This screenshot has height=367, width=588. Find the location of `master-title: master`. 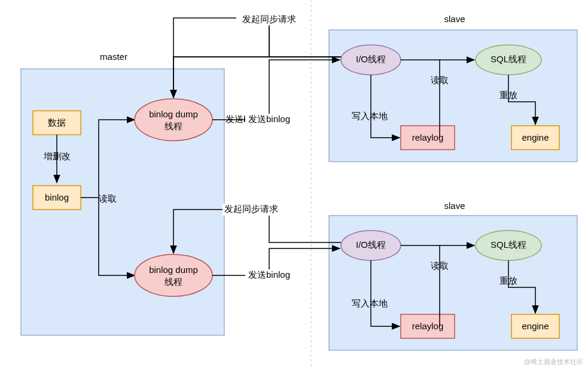

master-title: master is located at coordinates (114, 56).